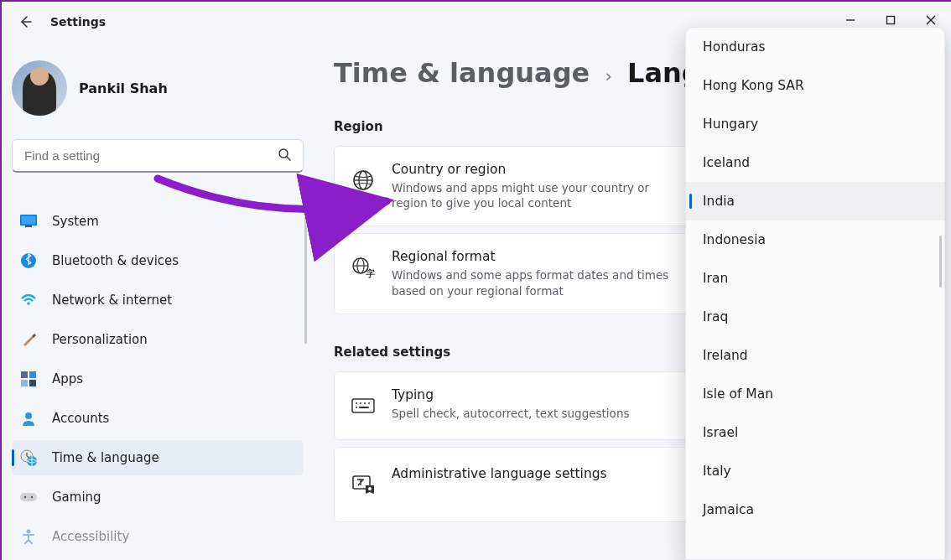 Image resolution: width=951 pixels, height=560 pixels. What do you see at coordinates (75, 221) in the screenshot?
I see `sidebar-item-label: System` at bounding box center [75, 221].